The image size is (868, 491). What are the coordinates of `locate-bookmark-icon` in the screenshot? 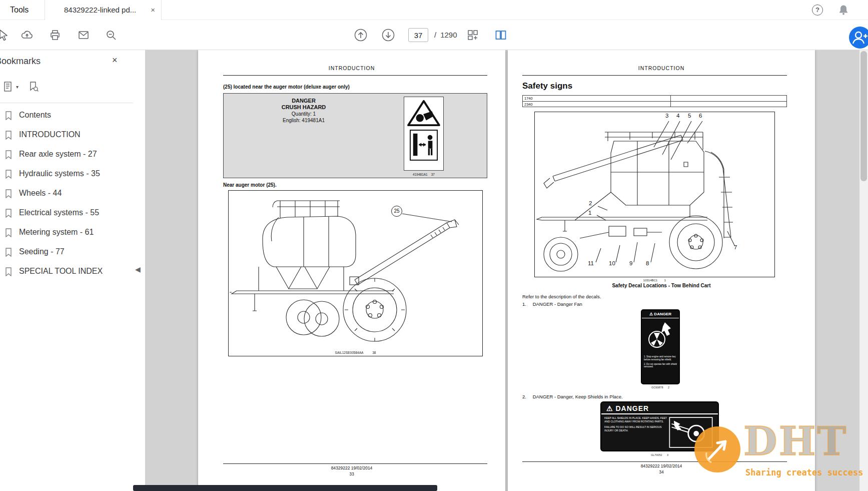 It's located at (34, 87).